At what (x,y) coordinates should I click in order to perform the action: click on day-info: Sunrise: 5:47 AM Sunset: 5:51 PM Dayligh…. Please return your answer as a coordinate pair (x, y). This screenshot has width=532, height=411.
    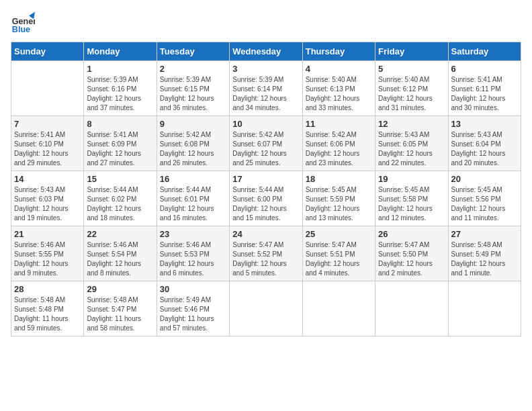
    Looking at the image, I should click on (339, 259).